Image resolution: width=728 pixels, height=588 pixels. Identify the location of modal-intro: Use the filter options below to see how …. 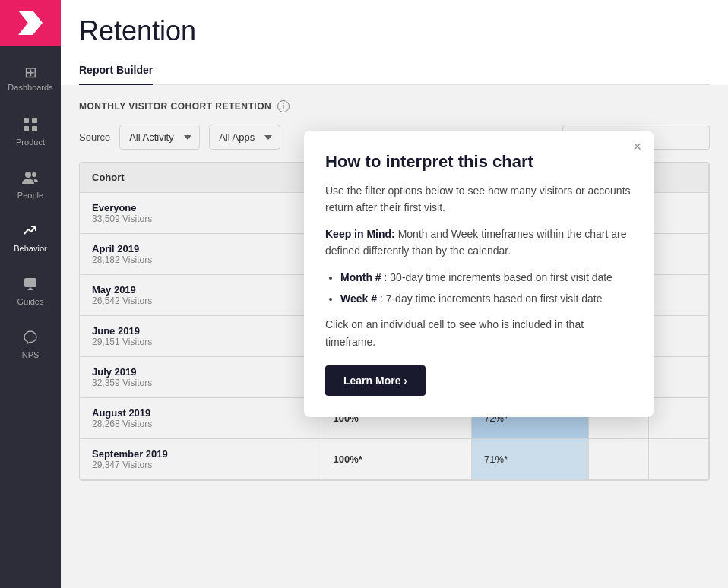
(479, 199).